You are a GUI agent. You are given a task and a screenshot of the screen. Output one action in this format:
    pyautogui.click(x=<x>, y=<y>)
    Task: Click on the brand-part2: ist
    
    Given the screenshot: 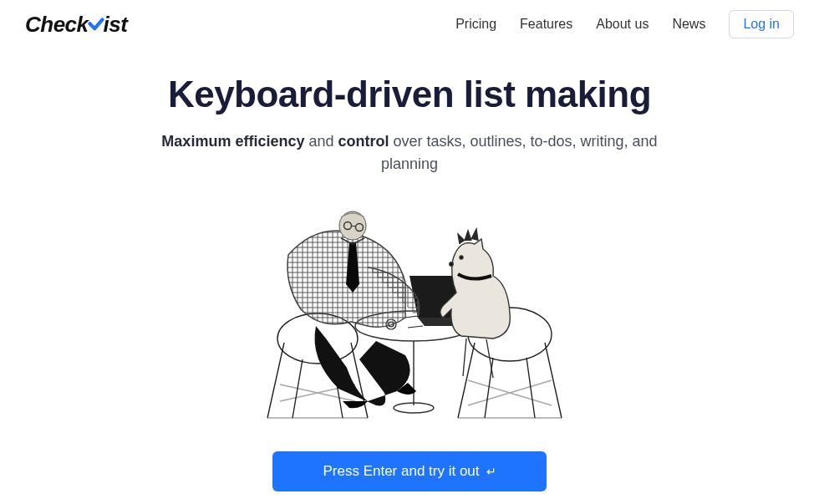 What is the action you would take?
    pyautogui.click(x=115, y=25)
    